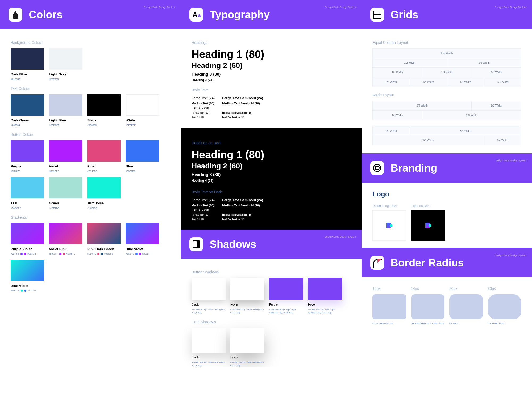 This screenshot has width=532, height=398. Describe the element at coordinates (271, 43) in the screenshot. I see `headings-label: Headings` at that location.